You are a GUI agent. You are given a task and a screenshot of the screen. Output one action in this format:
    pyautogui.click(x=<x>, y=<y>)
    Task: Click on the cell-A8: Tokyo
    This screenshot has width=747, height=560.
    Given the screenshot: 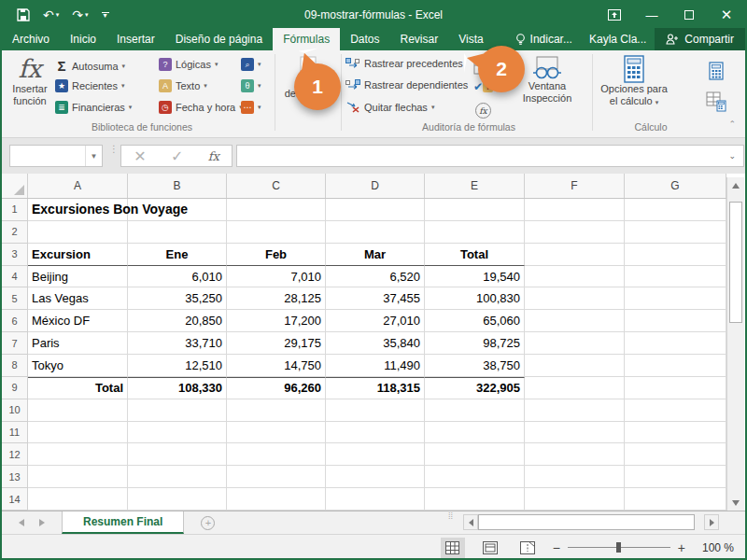 What is the action you would take?
    pyautogui.click(x=78, y=366)
    